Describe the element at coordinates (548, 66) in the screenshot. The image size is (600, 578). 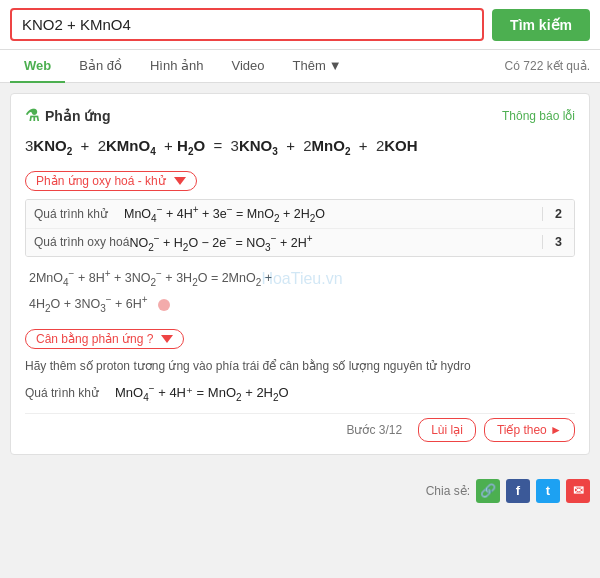
I see `result-count: Có 722 kết quả.` at that location.